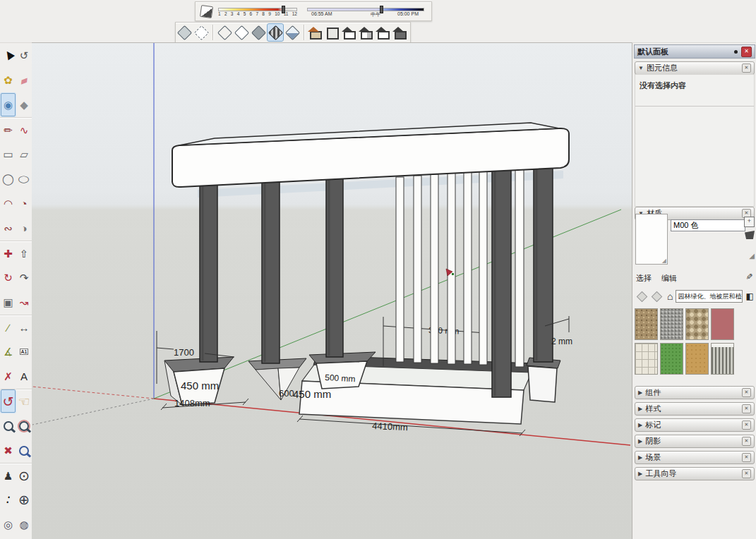 The width and height of the screenshot is (756, 539). What do you see at coordinates (750, 296) in the screenshot?
I see `details-pane-icon: ◧` at bounding box center [750, 296].